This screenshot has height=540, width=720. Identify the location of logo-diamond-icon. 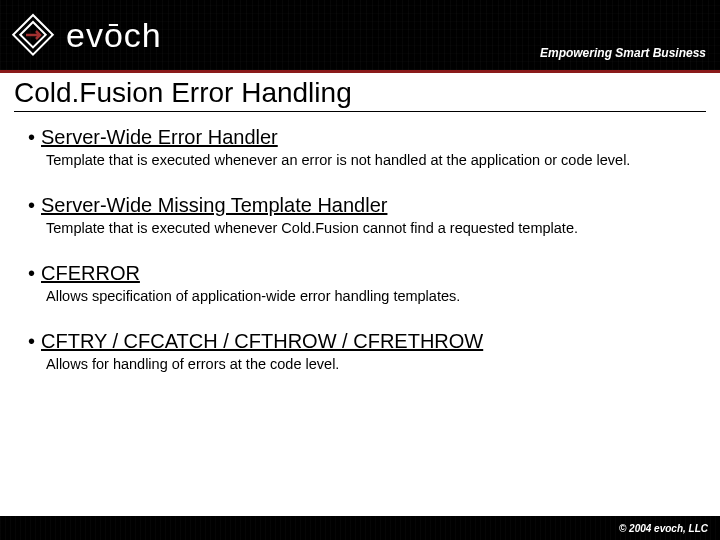
(33, 35).